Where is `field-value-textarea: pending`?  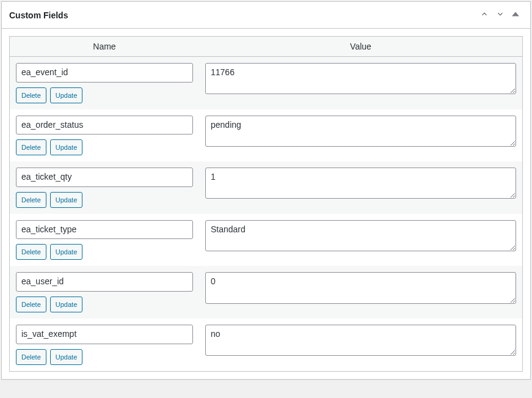 field-value-textarea: pending is located at coordinates (360, 131).